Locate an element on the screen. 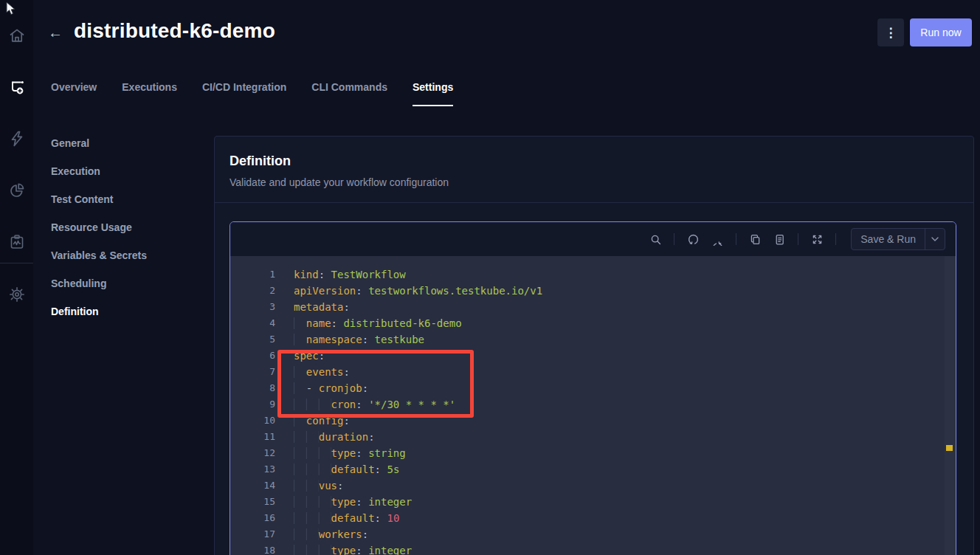  save-and-run-chevron is located at coordinates (935, 239).